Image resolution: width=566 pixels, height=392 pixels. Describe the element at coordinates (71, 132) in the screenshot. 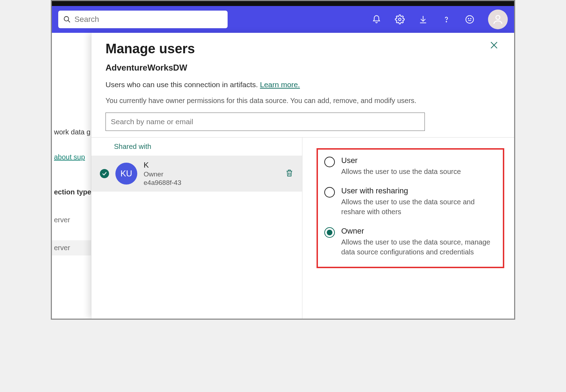

I see `bg-text-fragment: work data g` at that location.